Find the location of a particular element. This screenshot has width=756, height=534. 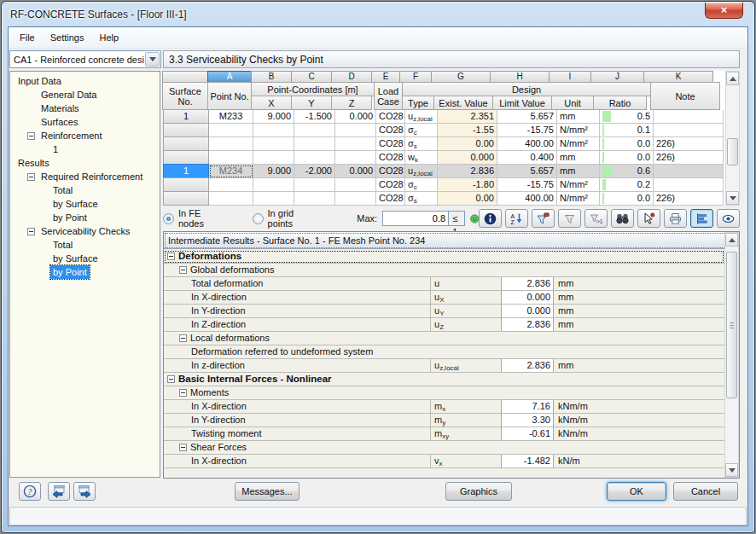

ok-button: OK is located at coordinates (637, 491).